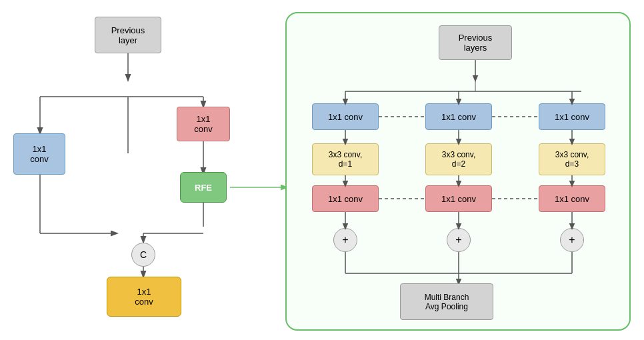 The height and width of the screenshot is (340, 644). I want to click on plus2-label: +, so click(459, 240).